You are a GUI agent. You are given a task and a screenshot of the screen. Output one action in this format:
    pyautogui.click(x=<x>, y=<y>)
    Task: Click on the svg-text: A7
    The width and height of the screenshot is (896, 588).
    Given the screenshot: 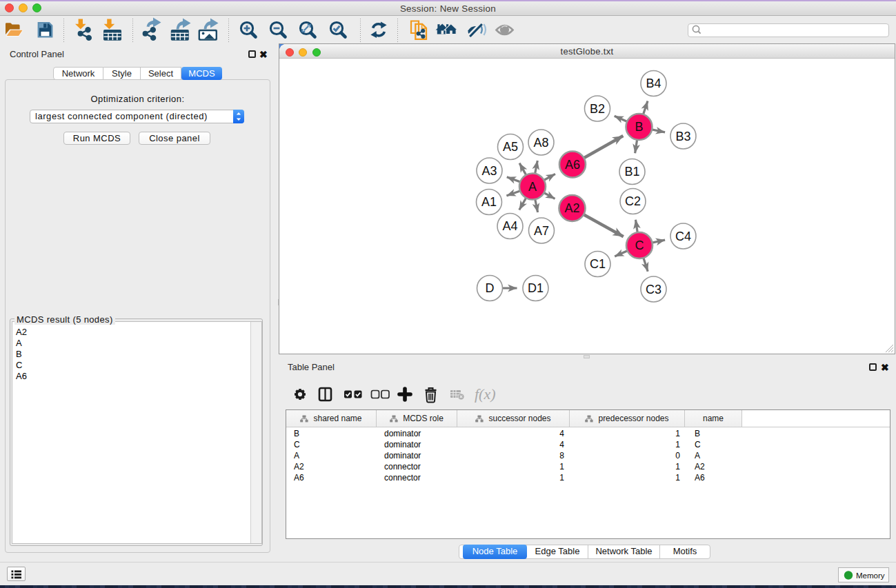 What is the action you would take?
    pyautogui.click(x=541, y=231)
    